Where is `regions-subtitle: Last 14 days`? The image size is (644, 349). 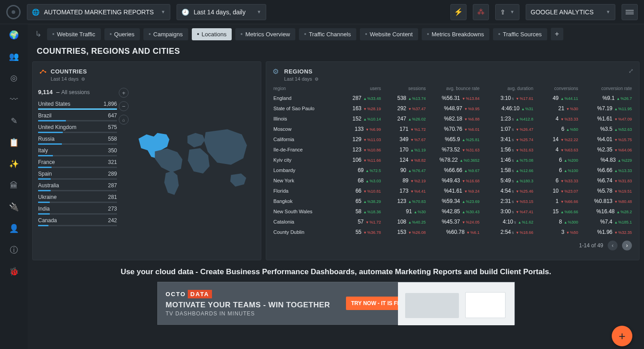
regions-subtitle: Last 14 days is located at coordinates (298, 79).